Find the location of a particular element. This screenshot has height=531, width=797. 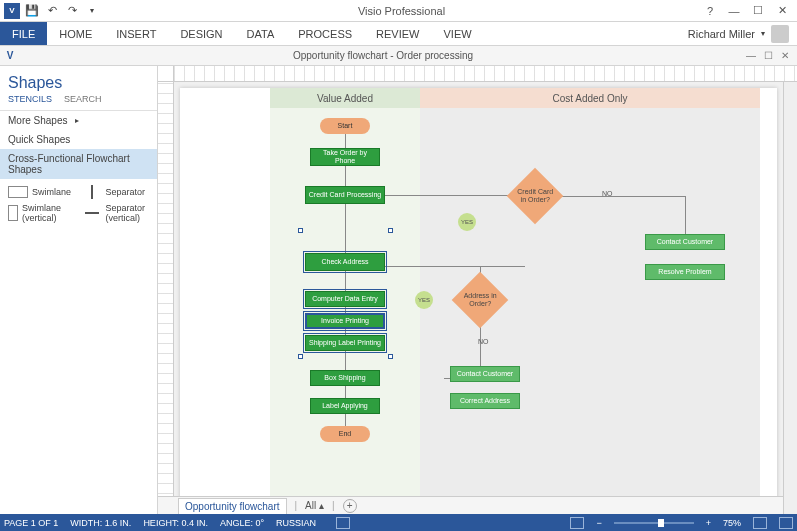

doc-restore-icon: ☐ is located at coordinates (768, 56).